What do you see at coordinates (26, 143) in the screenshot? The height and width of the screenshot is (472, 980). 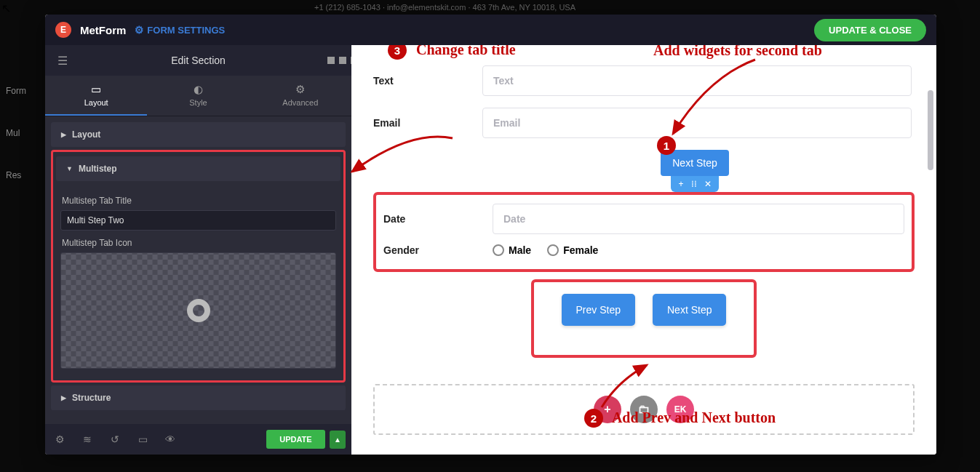 I see `background-nav: Form Mul Res` at bounding box center [26, 143].